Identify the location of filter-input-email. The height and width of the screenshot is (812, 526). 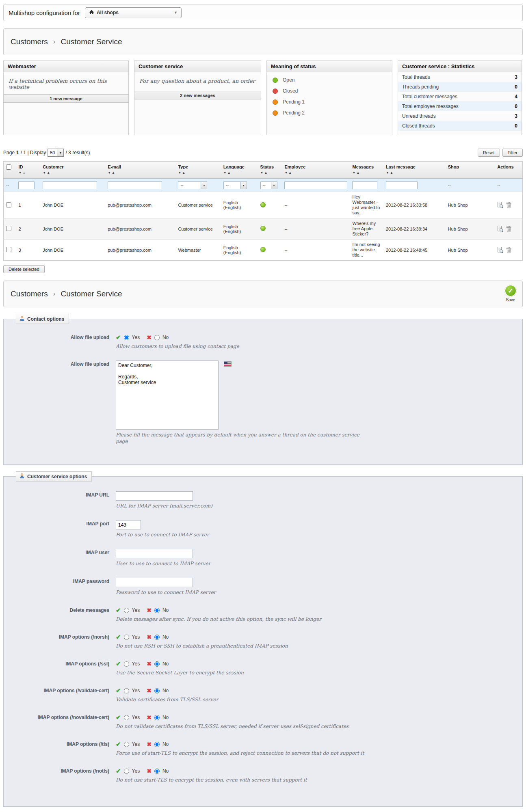
(135, 185).